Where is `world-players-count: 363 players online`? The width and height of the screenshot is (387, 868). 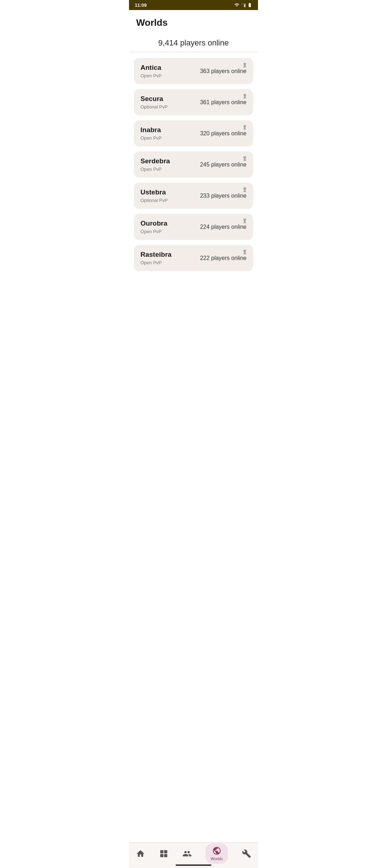
world-players-count: 363 players online is located at coordinates (223, 71).